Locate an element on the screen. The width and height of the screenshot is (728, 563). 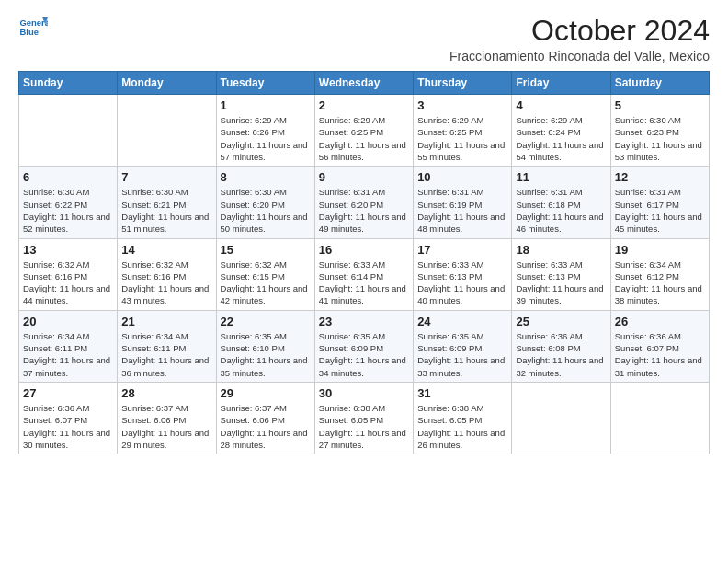
calendar-cell: 27Sunrise: 6:36 AMSunset: 6:07 PMDayligh… is located at coordinates (68, 418).